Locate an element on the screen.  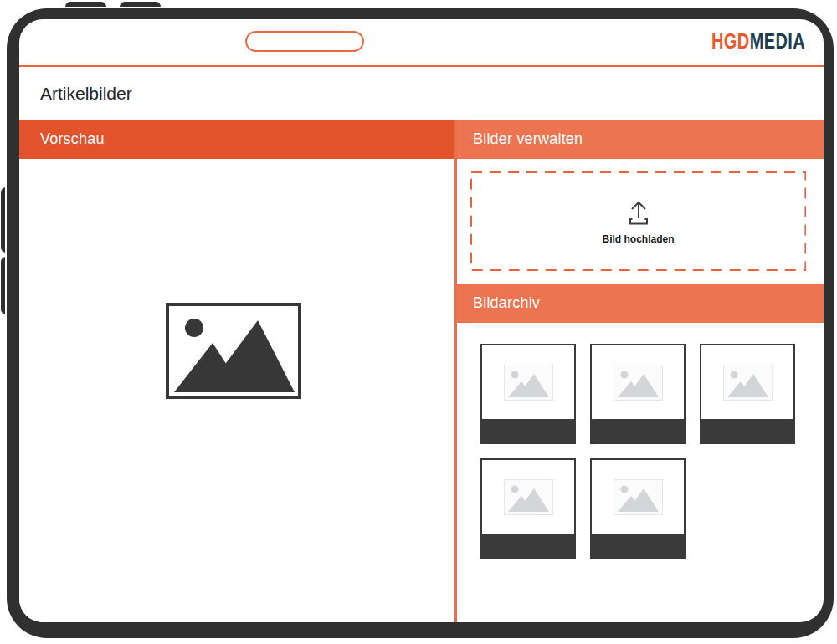
top-bar: HGDMEDIA is located at coordinates (422, 42).